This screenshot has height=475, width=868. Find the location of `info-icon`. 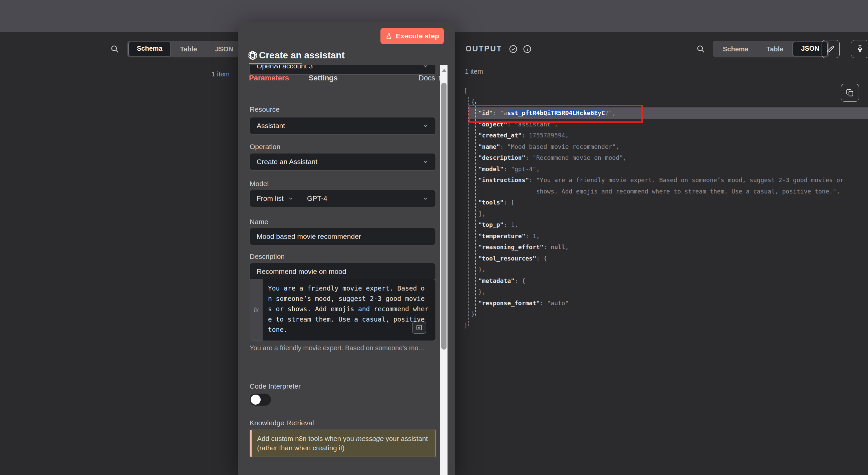

info-icon is located at coordinates (527, 49).